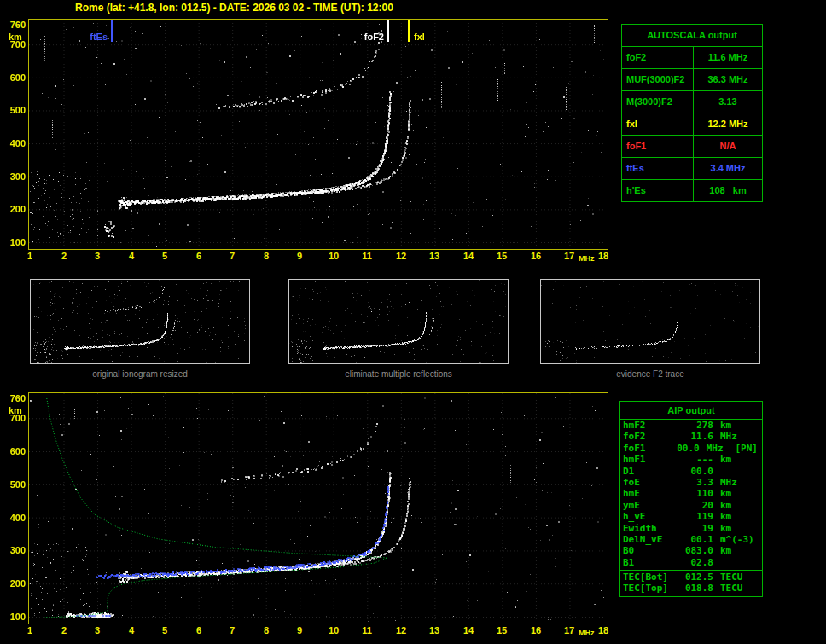 The height and width of the screenshot is (644, 826). Describe the element at coordinates (15, 617) in the screenshot. I see `y-axis-tick: 100` at that location.